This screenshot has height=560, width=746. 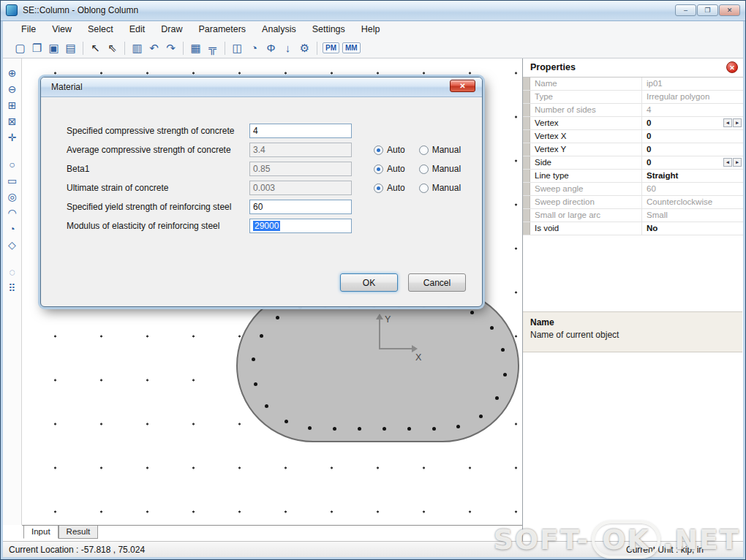 I want to click on book-icon: ◫, so click(x=237, y=48).